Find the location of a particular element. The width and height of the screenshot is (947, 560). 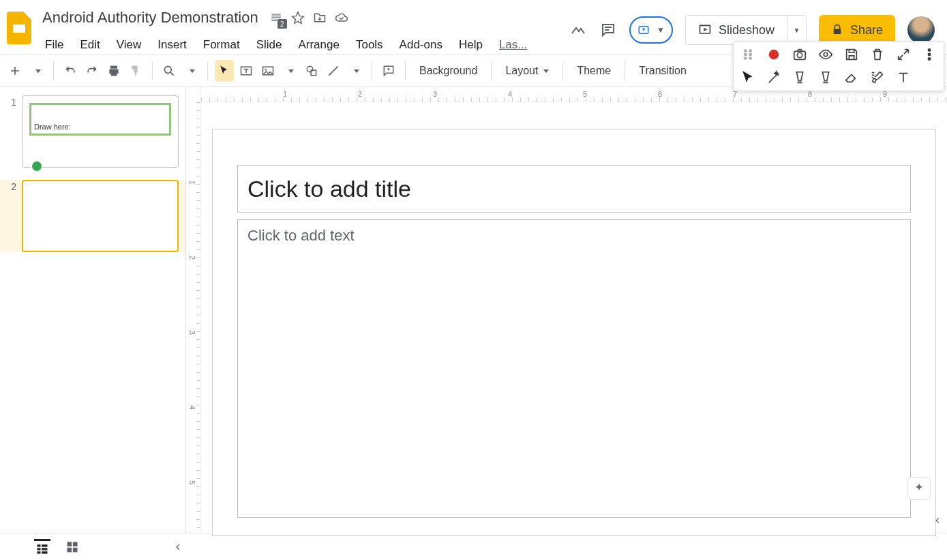

eraser-icon is located at coordinates (852, 78).